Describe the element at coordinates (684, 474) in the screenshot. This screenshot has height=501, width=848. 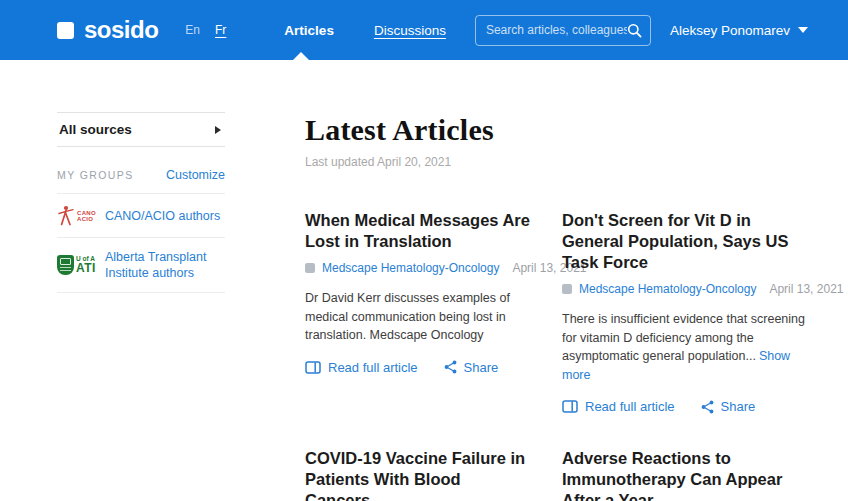
I see `article-title: Adverse Reactions to Immunotherapy Can A…` at that location.